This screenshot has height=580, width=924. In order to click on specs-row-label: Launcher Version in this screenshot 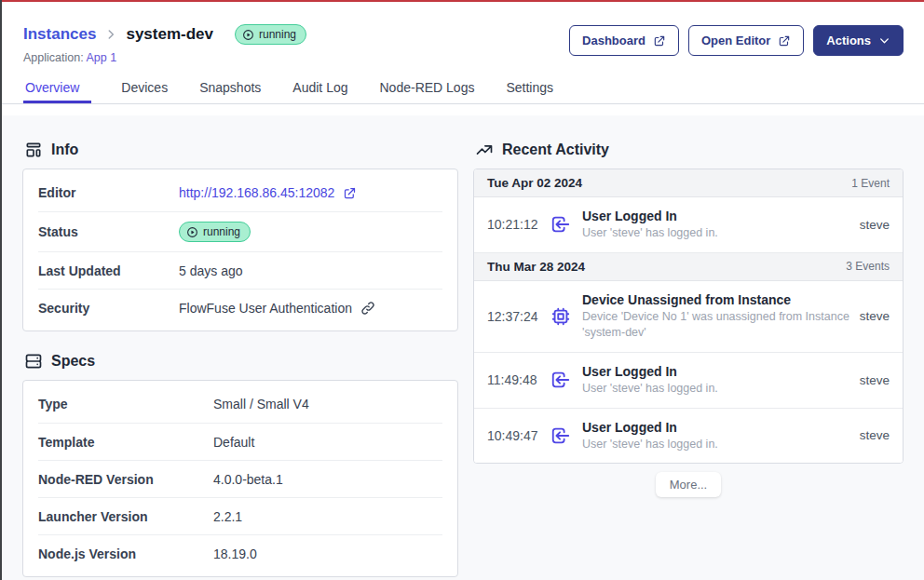, I will do `click(126, 517)`.